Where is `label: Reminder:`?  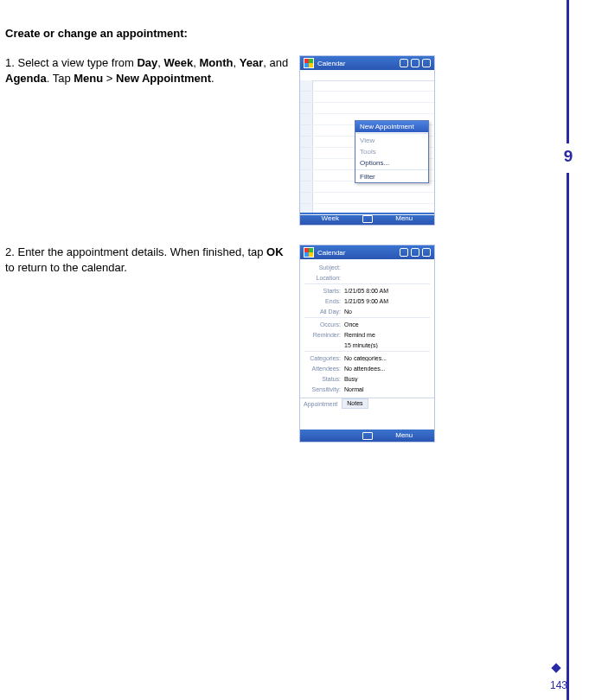
label: Reminder: is located at coordinates (323, 335).